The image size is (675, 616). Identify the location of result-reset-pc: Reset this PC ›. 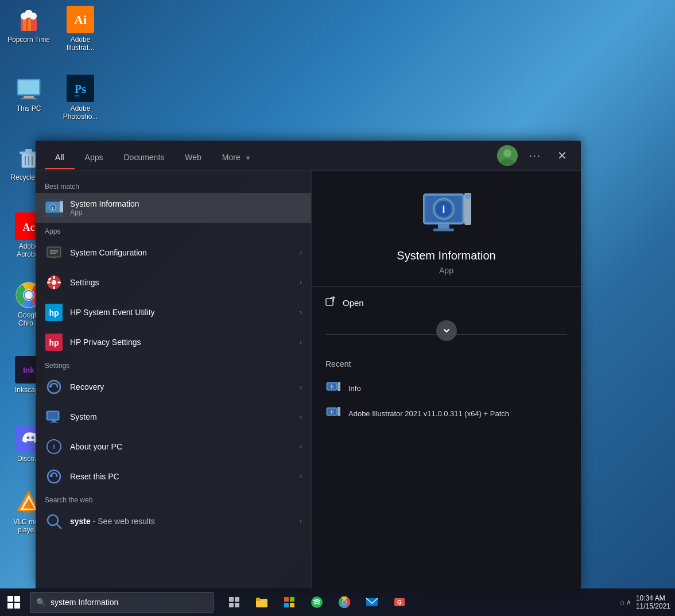
(173, 476).